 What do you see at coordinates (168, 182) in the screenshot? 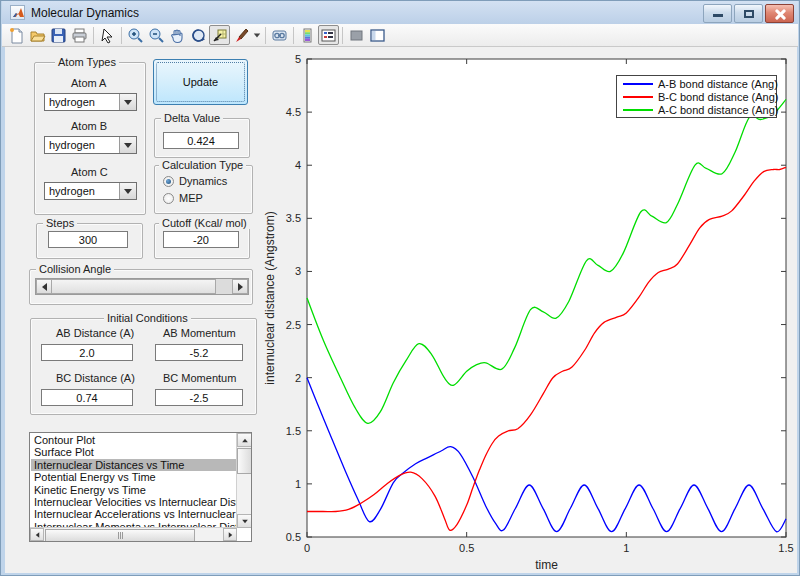
I see `radio-selected-icon` at bounding box center [168, 182].